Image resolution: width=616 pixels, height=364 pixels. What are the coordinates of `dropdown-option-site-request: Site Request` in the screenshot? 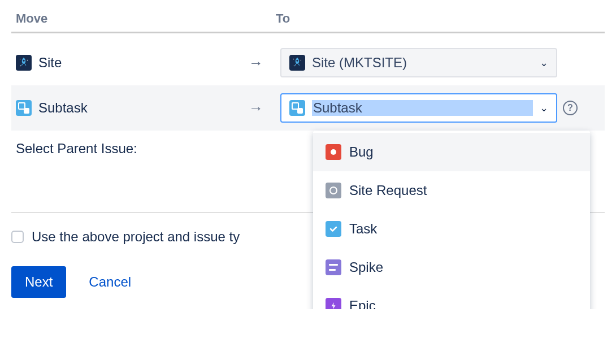 It's located at (452, 190).